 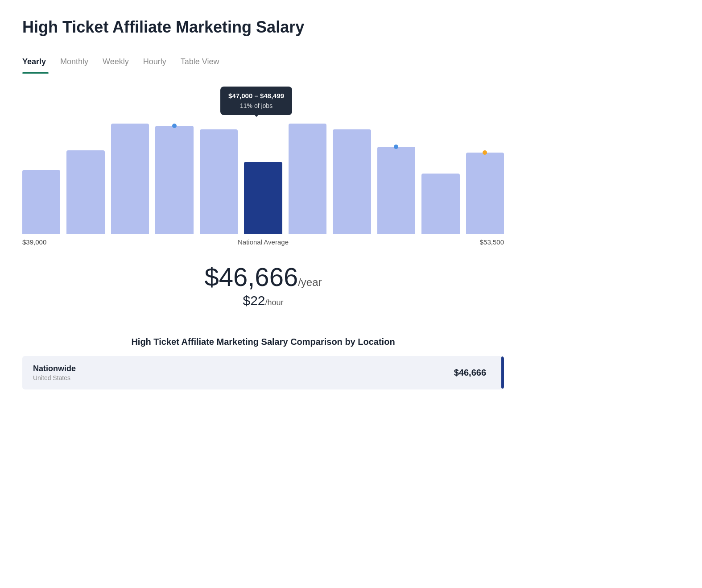 What do you see at coordinates (263, 301) in the screenshot?
I see `salary-hourly: $22/hour` at bounding box center [263, 301].